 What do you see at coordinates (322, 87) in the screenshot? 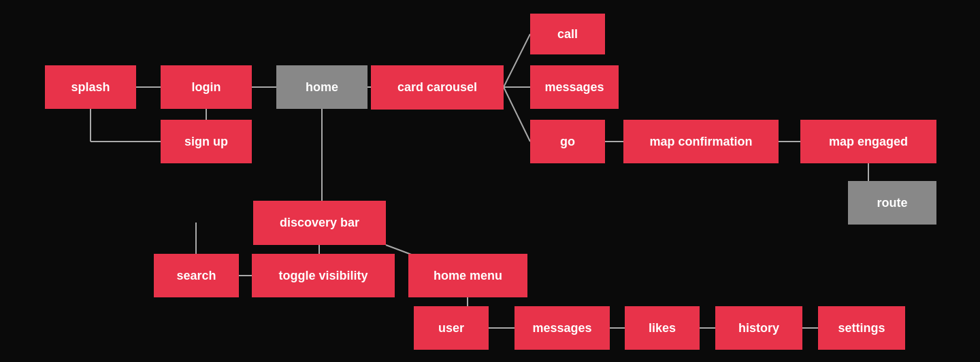
I see `node-home: home` at bounding box center [322, 87].